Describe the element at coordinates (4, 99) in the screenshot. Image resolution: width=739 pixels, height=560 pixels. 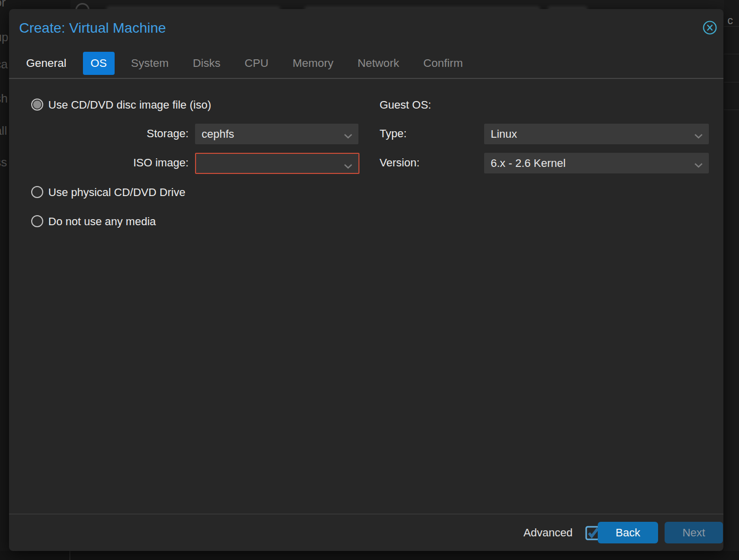
I see `background-text-fragment: sh` at that location.